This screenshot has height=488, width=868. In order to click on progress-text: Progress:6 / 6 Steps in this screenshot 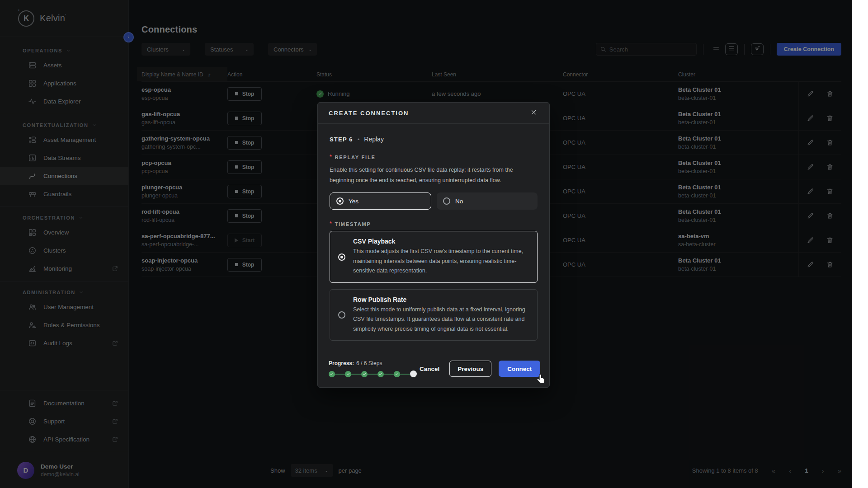, I will do `click(373, 363)`.